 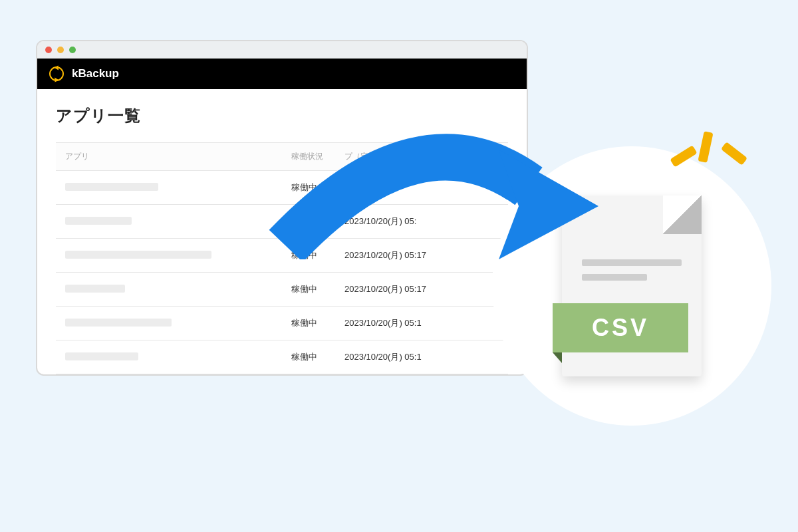 What do you see at coordinates (57, 74) in the screenshot?
I see `refresh-circle-icon` at bounding box center [57, 74].